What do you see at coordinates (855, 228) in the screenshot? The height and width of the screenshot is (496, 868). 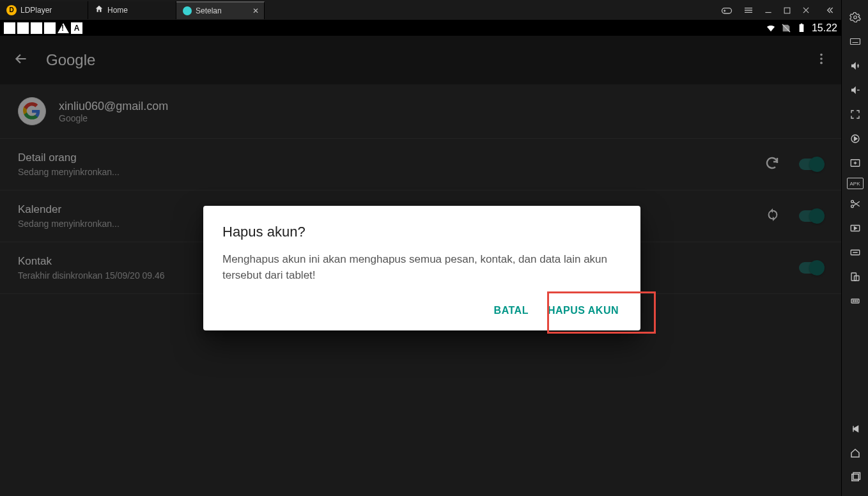 I see `sidebar-video-icon` at bounding box center [855, 228].